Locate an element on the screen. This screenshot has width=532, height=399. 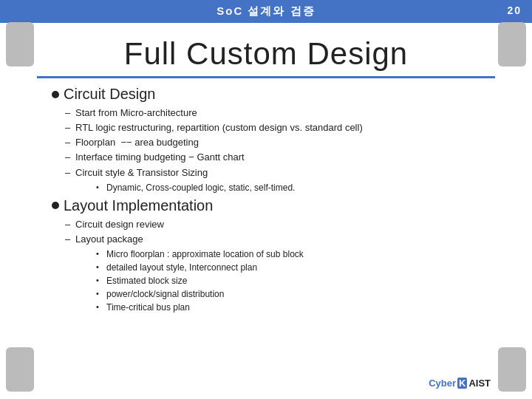
list-item: Estimated block size is located at coordinates (288, 281).